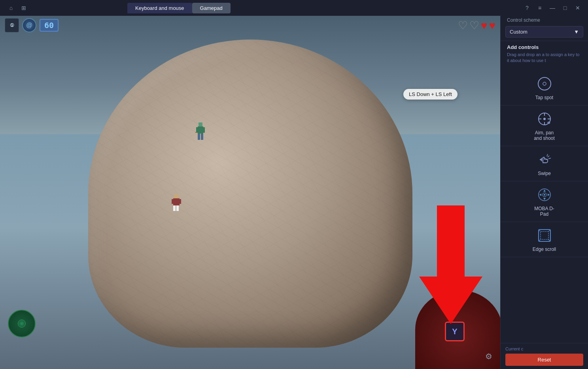 The width and height of the screenshot is (588, 369). What do you see at coordinates (545, 160) in the screenshot?
I see `swipe-icon` at bounding box center [545, 160].